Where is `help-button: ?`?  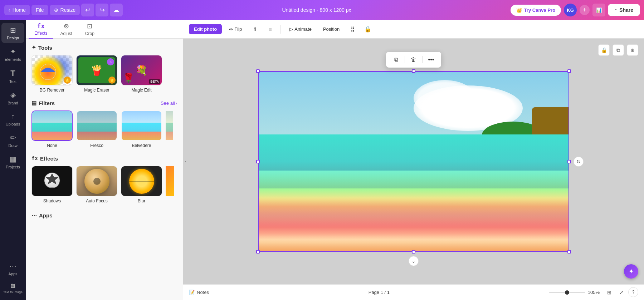 help-button: ? is located at coordinates (633, 292).